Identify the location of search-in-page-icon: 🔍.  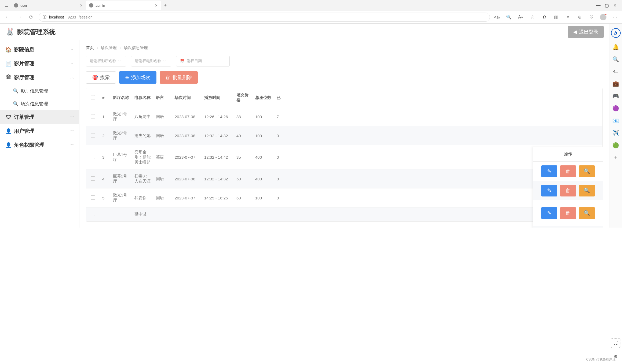
(509, 17).